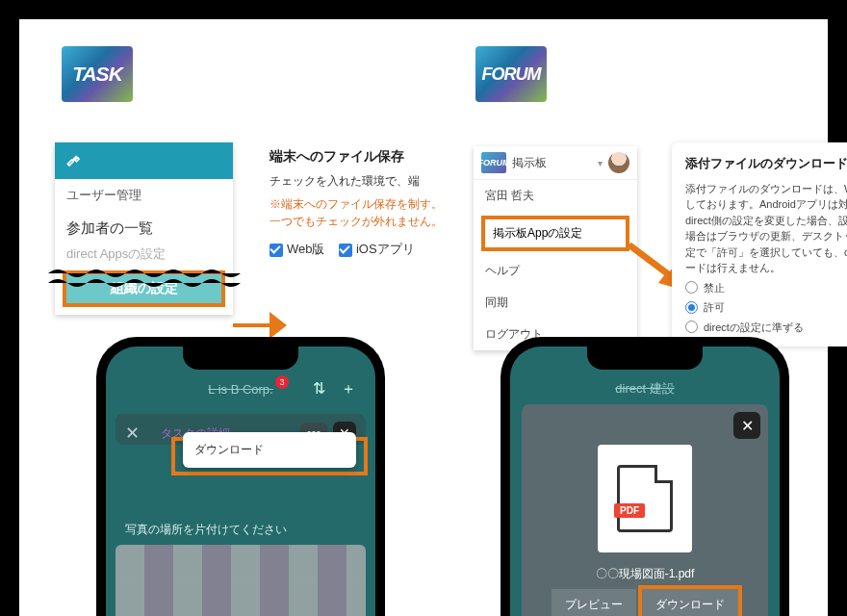 Image resolution: width=847 pixels, height=616 pixels. I want to click on notification-badge: 3, so click(282, 382).